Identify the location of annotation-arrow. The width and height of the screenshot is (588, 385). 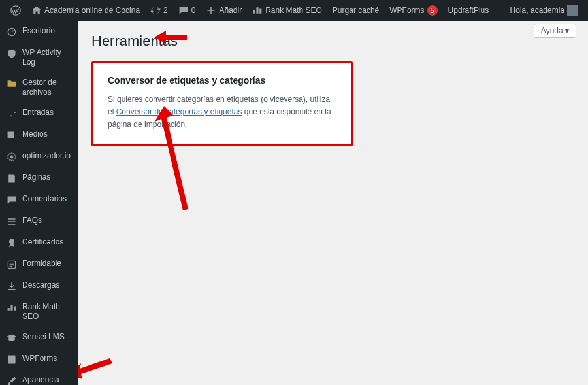
(95, 367).